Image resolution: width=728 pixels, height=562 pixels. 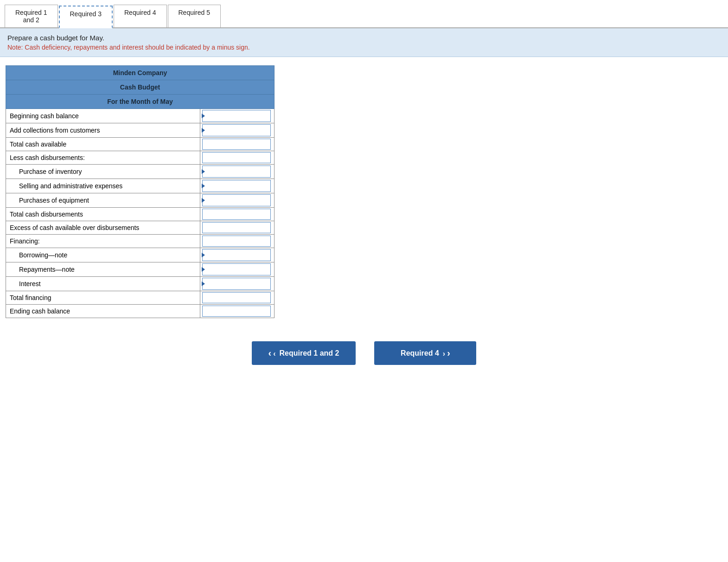 I want to click on less-cash-input, so click(x=236, y=158).